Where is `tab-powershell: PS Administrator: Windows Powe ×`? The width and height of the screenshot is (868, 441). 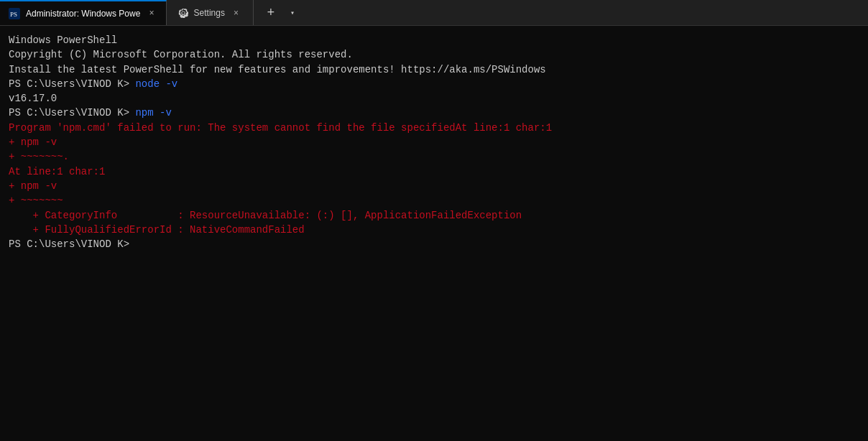
tab-powershell: PS Administrator: Windows Powe × is located at coordinates (83, 13).